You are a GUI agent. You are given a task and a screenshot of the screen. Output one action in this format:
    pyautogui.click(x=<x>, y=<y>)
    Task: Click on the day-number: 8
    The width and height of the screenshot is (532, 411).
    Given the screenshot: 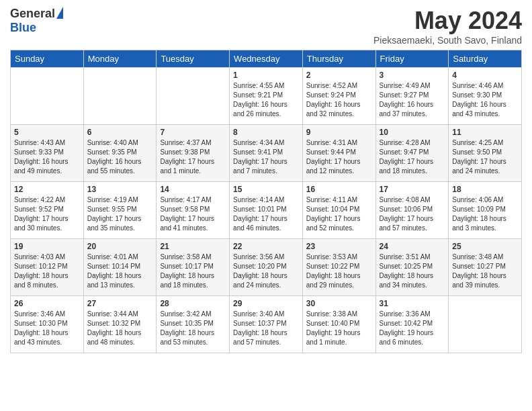 What is the action you would take?
    pyautogui.click(x=266, y=132)
    